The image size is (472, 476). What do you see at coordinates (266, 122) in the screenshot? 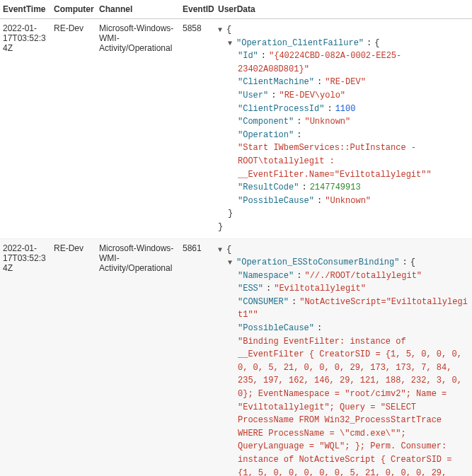
I see `json-key: Component` at bounding box center [266, 122].